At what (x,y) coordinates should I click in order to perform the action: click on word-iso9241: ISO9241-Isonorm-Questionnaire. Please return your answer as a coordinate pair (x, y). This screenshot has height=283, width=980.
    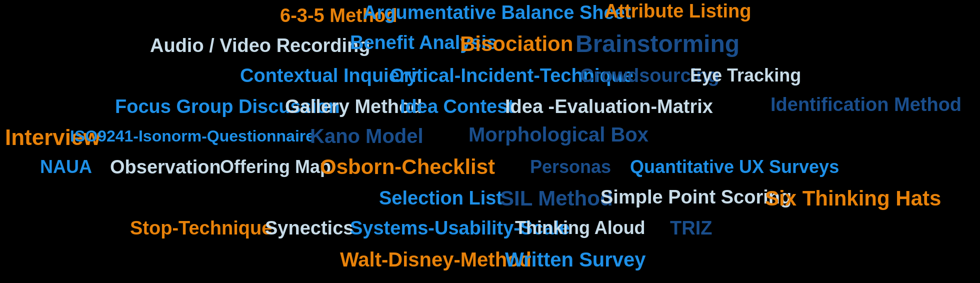
    Looking at the image, I should click on (192, 136).